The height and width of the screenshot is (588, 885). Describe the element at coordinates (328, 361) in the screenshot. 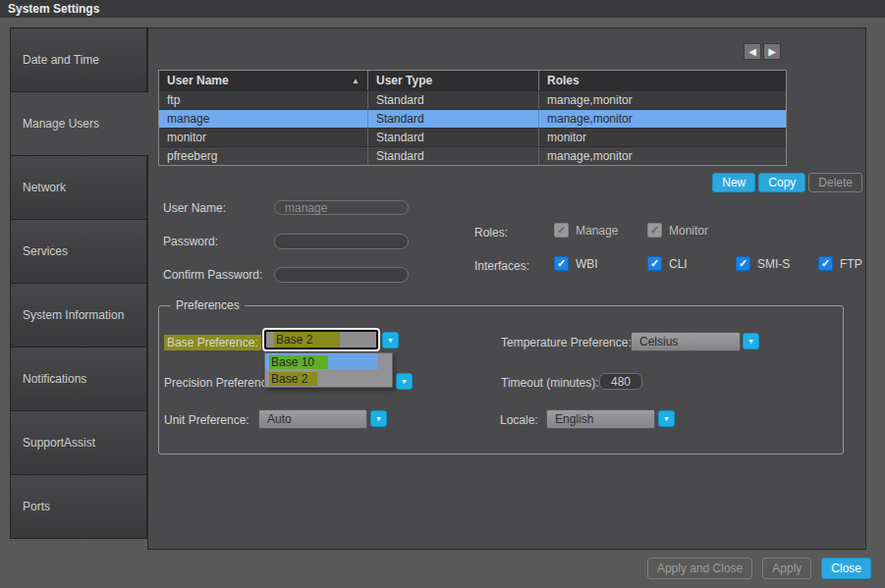

I see `dropdown-option-base-10: Base 10` at that location.